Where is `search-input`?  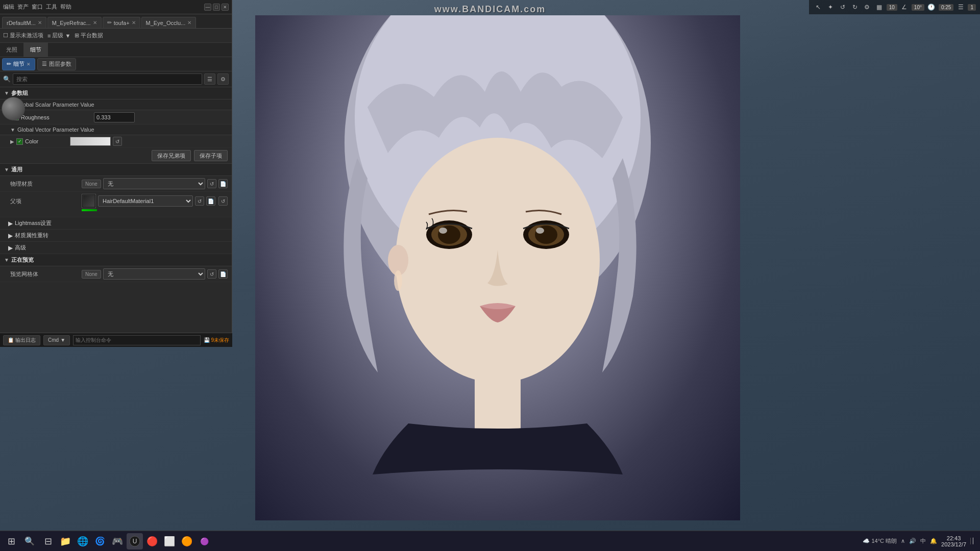
search-input is located at coordinates (107, 79).